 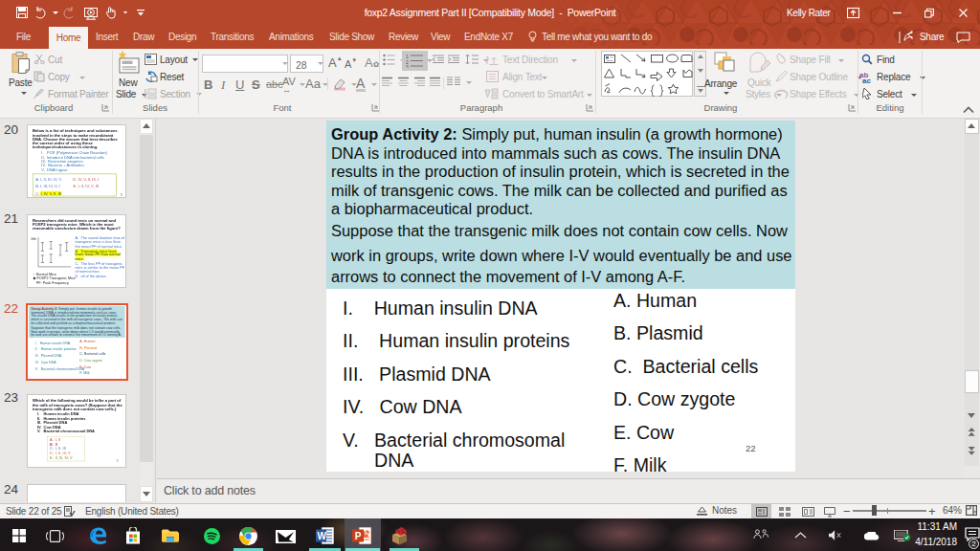 What do you see at coordinates (408, 67) in the screenshot?
I see `svg-text: 3` at bounding box center [408, 67].